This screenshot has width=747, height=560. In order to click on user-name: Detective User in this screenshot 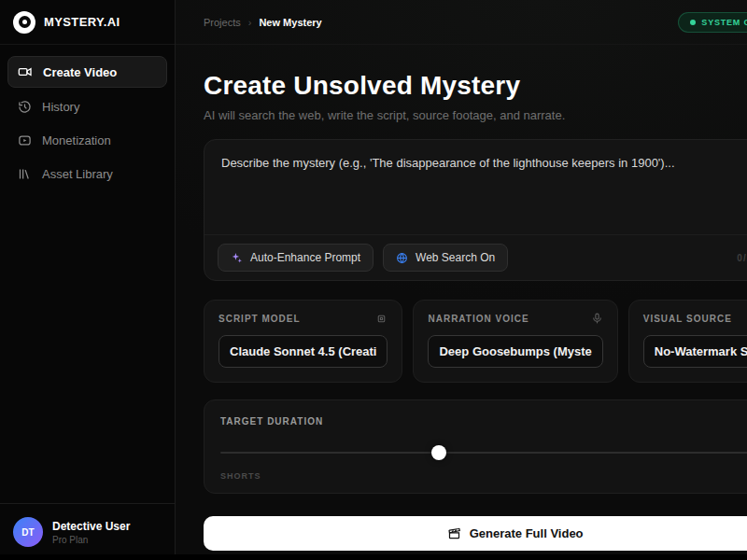, I will do `click(92, 526)`.